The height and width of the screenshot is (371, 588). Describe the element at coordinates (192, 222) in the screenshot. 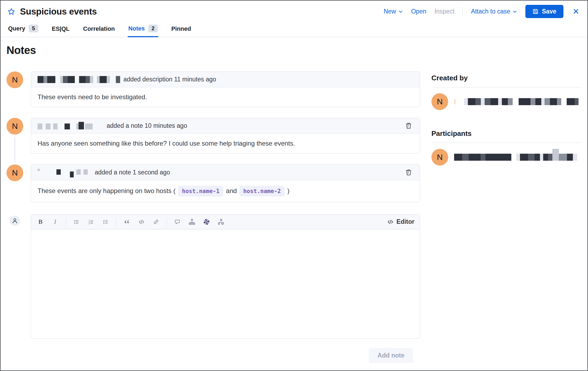

I see `timeline-icon` at that location.